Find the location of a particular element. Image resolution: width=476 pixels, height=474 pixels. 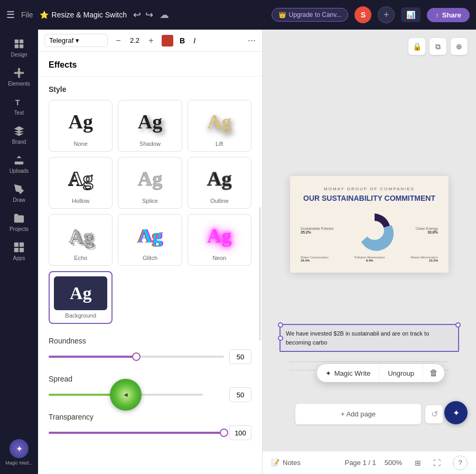

style-shadow-label: Shadow is located at coordinates (150, 144).